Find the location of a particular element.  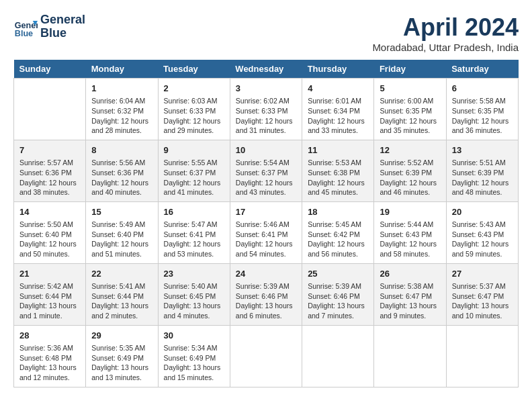

calendar-week-4: 21Sunrise: 5:42 AM Sunset: 6:44 PM Dayli… is located at coordinates (266, 294).